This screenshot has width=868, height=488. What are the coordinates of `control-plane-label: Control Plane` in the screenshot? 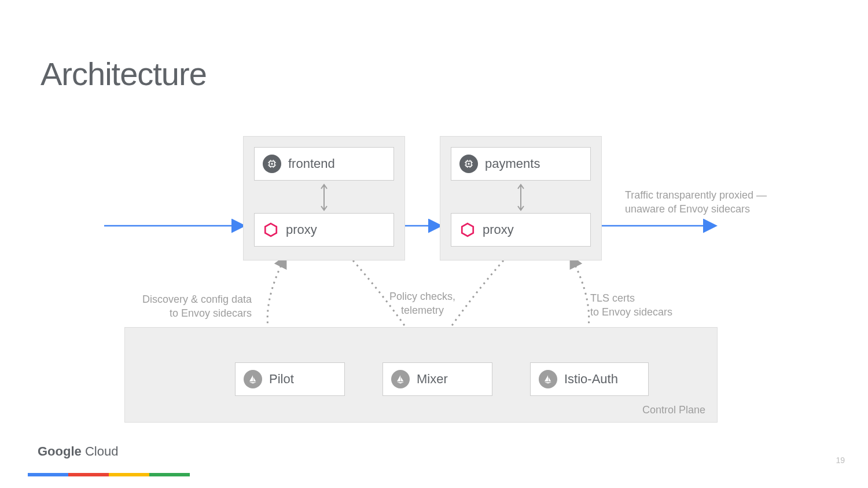 It's located at (674, 410).